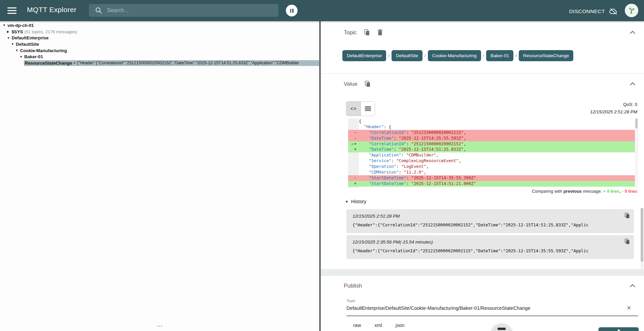 This screenshot has width=644, height=331. What do you see at coordinates (613, 11) in the screenshot?
I see `cloud-off-icon` at bounding box center [613, 11].